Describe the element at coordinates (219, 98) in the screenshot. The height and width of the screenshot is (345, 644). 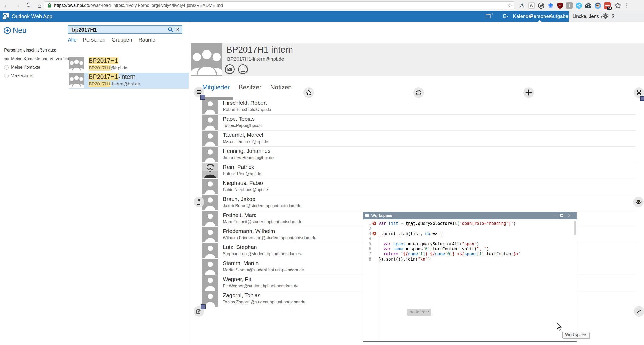
I see `halo-drag-bar` at that location.